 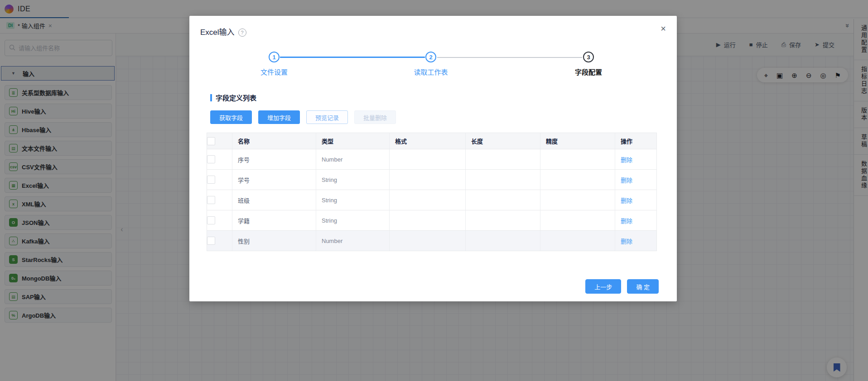 What do you see at coordinates (236, 98) in the screenshot?
I see `section-title: 字段定义列表` at bounding box center [236, 98].